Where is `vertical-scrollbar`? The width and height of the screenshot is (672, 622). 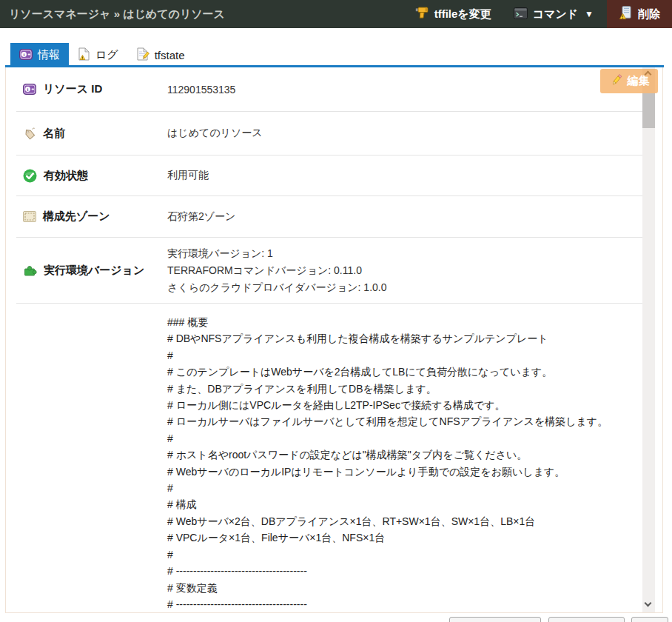
vertical-scrollbar is located at coordinates (648, 340).